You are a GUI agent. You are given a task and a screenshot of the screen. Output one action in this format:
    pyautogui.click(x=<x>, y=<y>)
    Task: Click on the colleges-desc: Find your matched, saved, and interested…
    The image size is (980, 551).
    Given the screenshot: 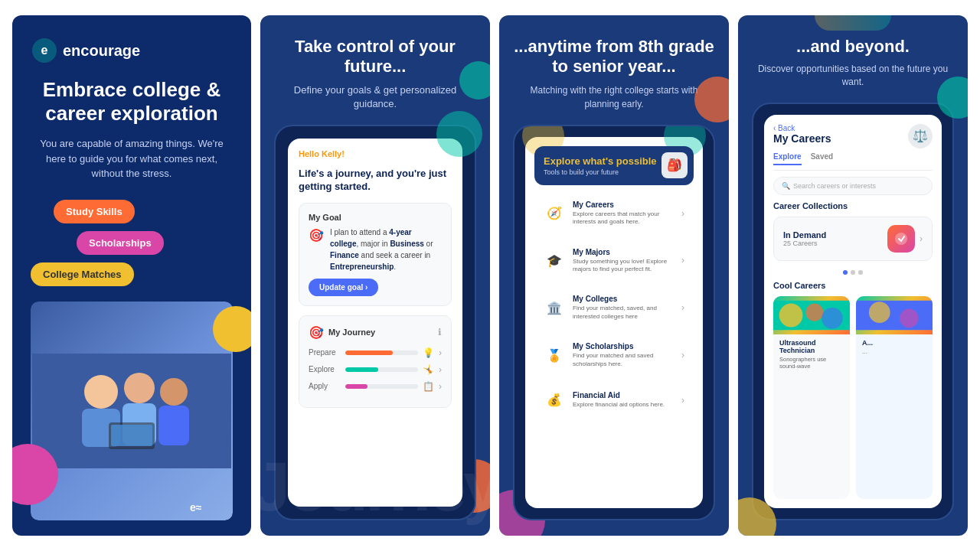 What is the action you would take?
    pyautogui.click(x=623, y=312)
    